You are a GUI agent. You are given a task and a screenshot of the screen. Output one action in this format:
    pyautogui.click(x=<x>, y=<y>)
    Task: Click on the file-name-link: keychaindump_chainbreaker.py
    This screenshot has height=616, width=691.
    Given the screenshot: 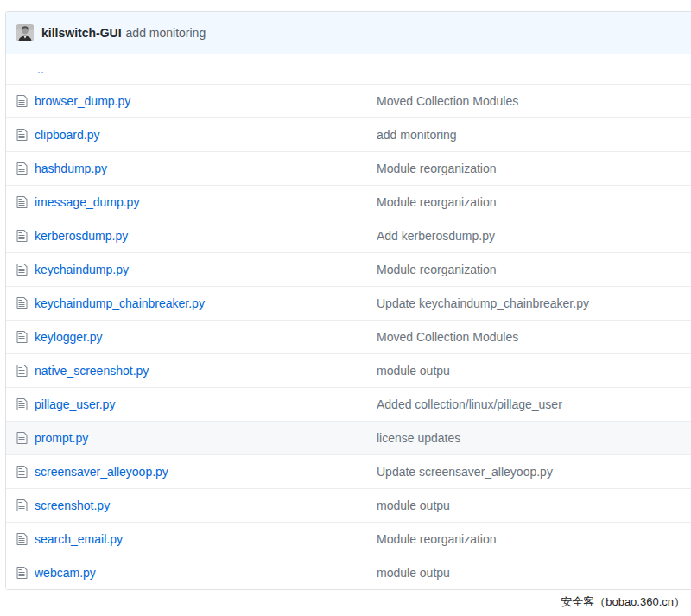 What is the action you would take?
    pyautogui.click(x=119, y=303)
    